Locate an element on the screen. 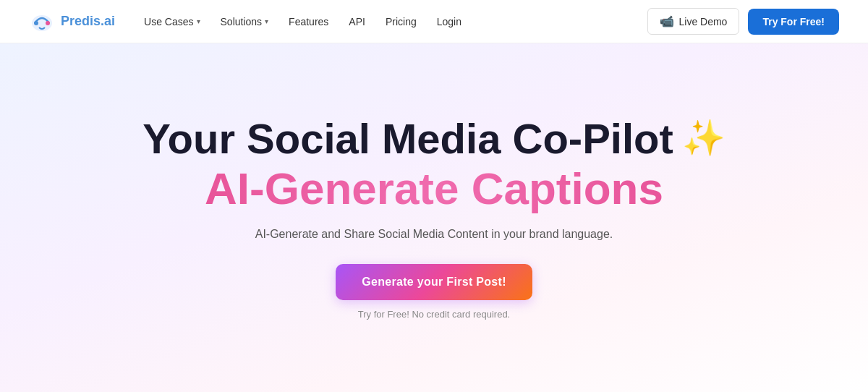  nav-links: Use Cases ▾ Solutions ▾ Features API Pri… is located at coordinates (396, 22).